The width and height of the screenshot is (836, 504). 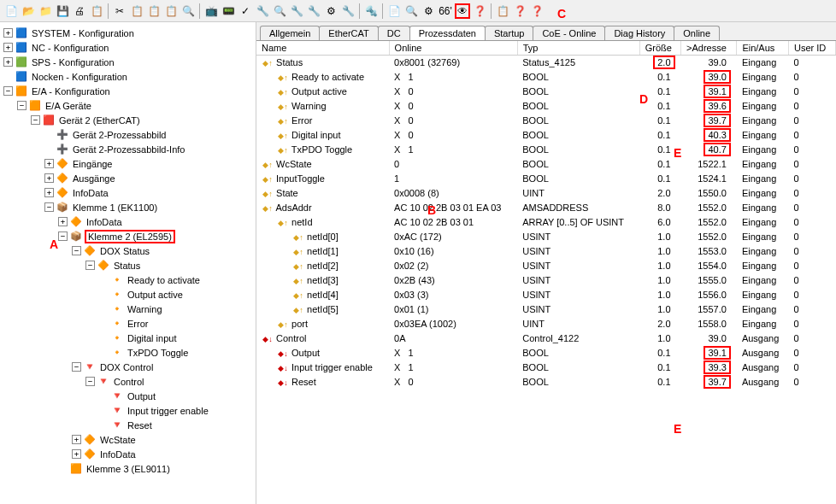 What do you see at coordinates (128, 91) in the screenshot?
I see `tree-item-4: −🟧E/A - Konfiguration` at bounding box center [128, 91].